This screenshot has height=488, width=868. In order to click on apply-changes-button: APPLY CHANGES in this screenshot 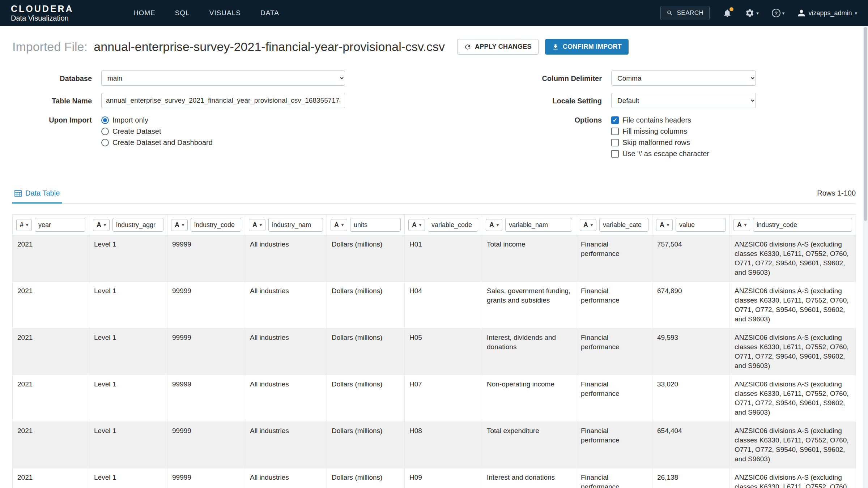, I will do `click(498, 47)`.